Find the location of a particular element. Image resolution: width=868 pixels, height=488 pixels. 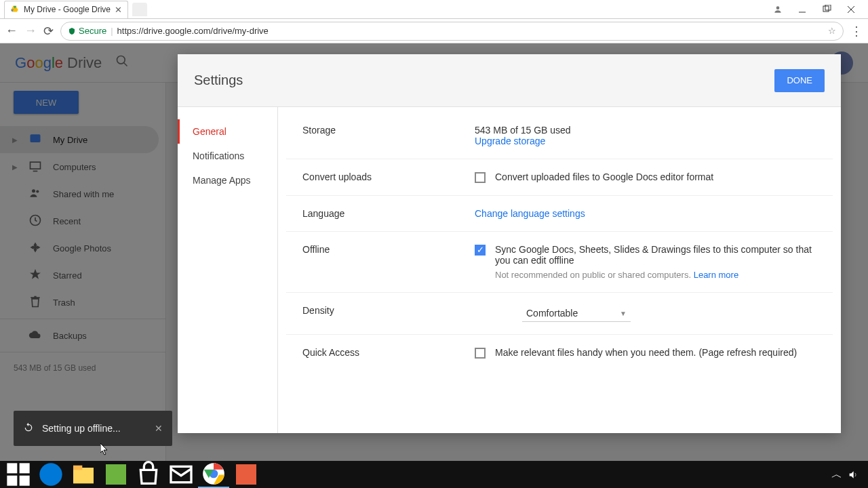

nav-manage-apps: Manage Apps is located at coordinates (228, 180).